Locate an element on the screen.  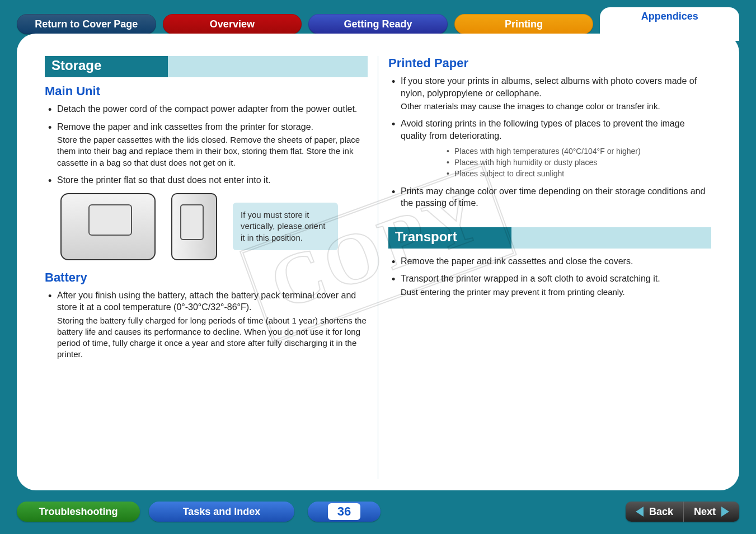
page-number-pill: 36 is located at coordinates (344, 512).